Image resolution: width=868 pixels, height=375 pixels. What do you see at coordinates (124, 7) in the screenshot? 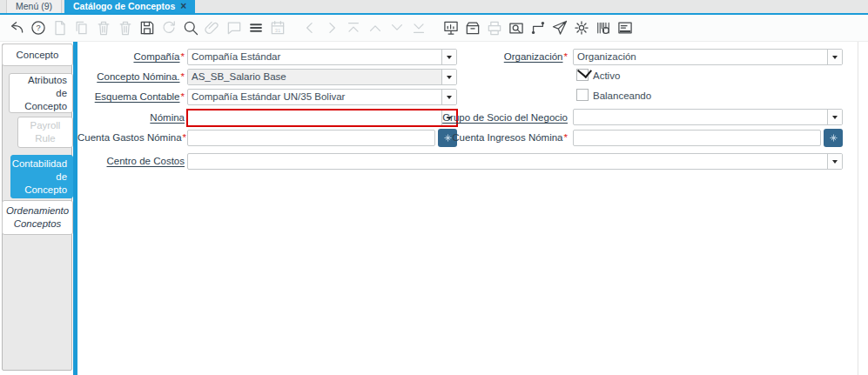
I see `tab-catalogo-label: Catálogo de Conceptos` at bounding box center [124, 7].